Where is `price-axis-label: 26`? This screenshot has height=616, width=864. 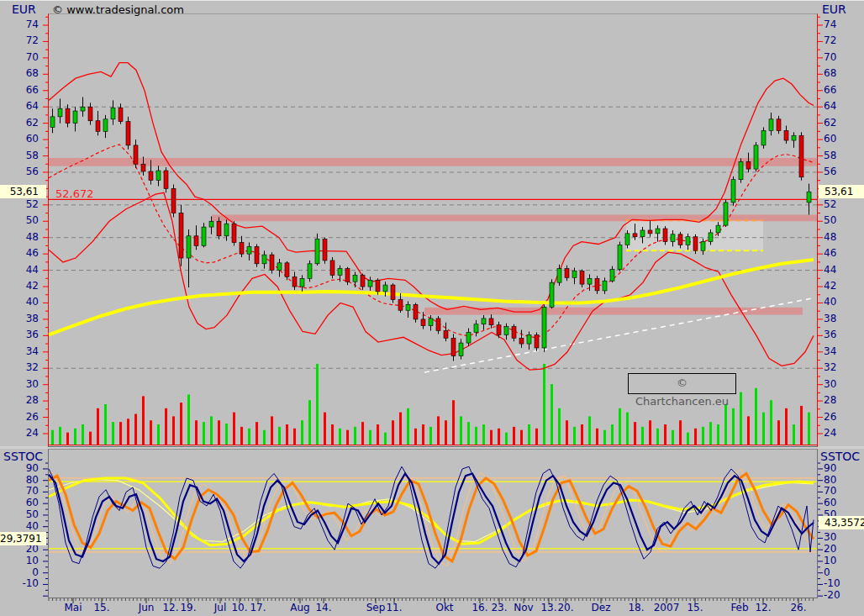
price-axis-label: 26 is located at coordinates (830, 417).